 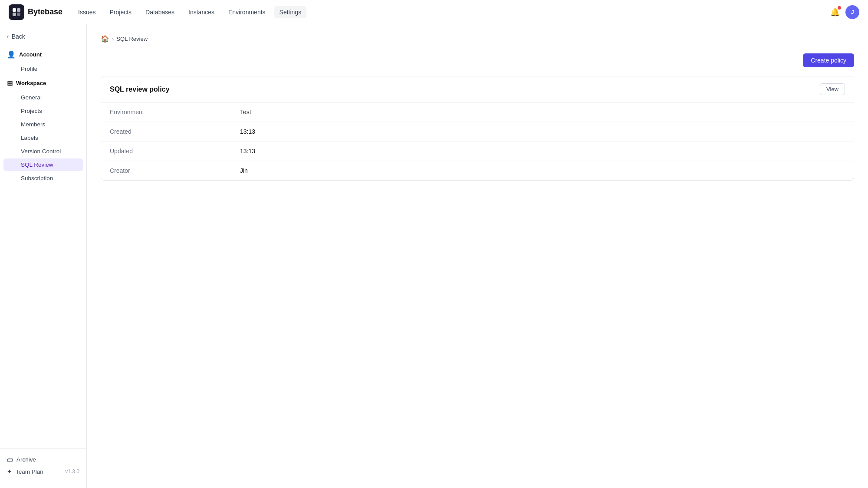 I want to click on create-policy-button: Create policy, so click(x=829, y=60).